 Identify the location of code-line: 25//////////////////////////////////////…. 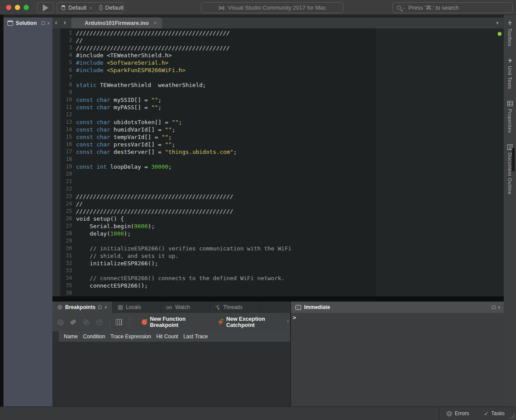
(273, 212).